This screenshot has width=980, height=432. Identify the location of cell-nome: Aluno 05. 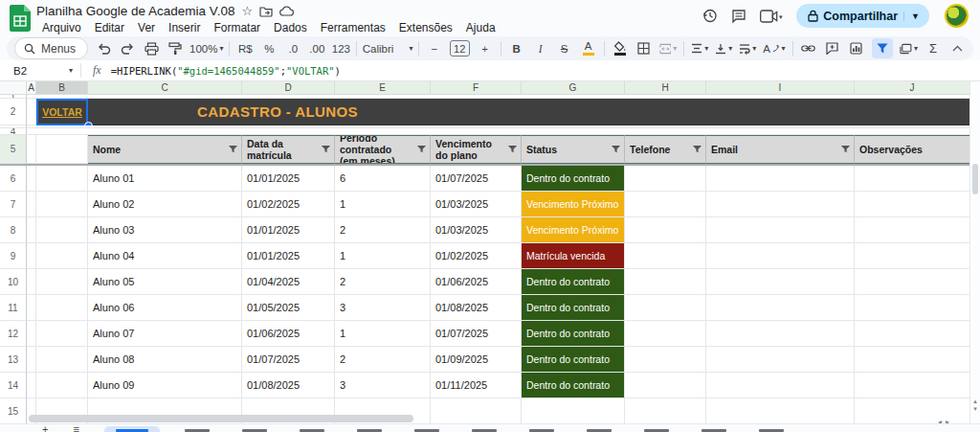
(165, 282).